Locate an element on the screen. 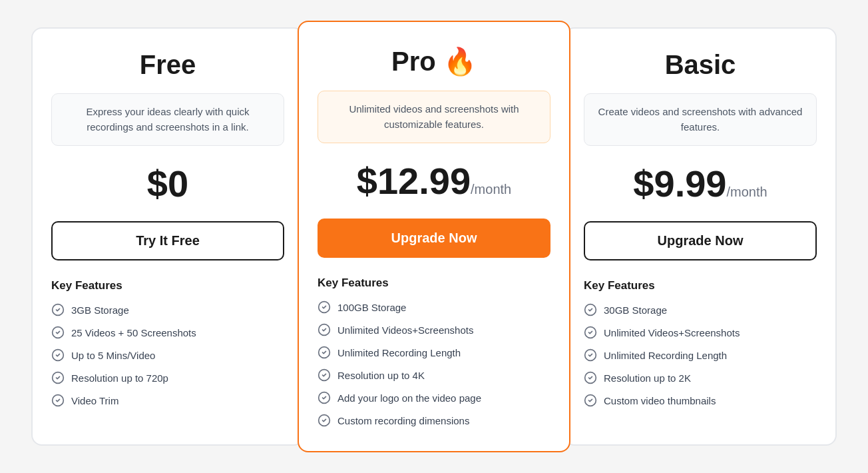  feature-text: Resolution up to 4K is located at coordinates (381, 376).